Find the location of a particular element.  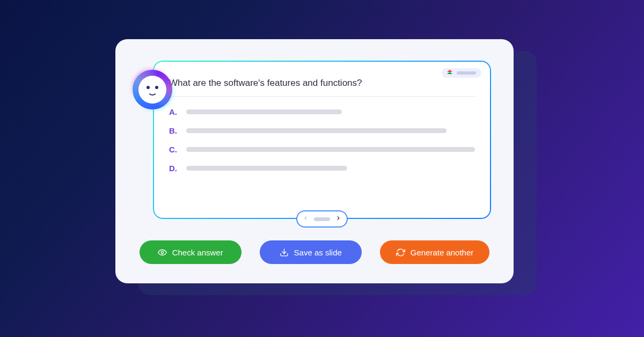

option-b: B. is located at coordinates (322, 131).